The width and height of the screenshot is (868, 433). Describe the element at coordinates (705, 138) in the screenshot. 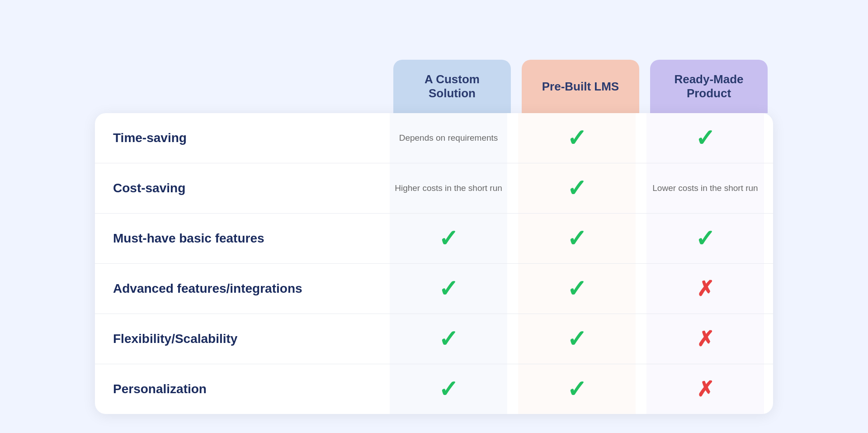

I see `cell-readymade-0: ✓` at that location.